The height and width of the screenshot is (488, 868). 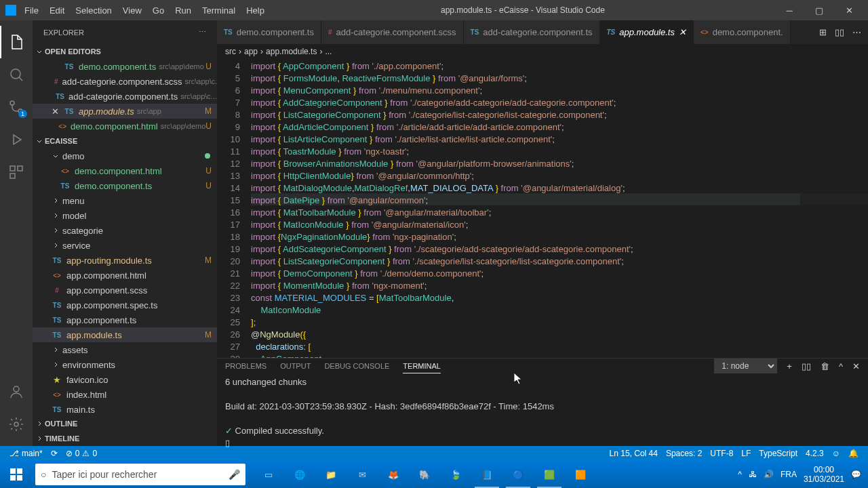 I want to click on new-terminal-icon: +, so click(x=789, y=366).